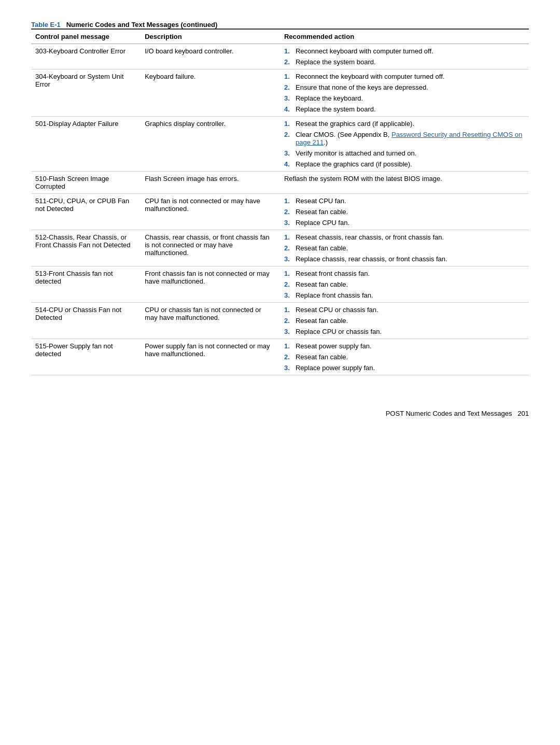 The width and height of the screenshot is (560, 745). I want to click on action-item: 3.Replace CPU fan., so click(404, 223).